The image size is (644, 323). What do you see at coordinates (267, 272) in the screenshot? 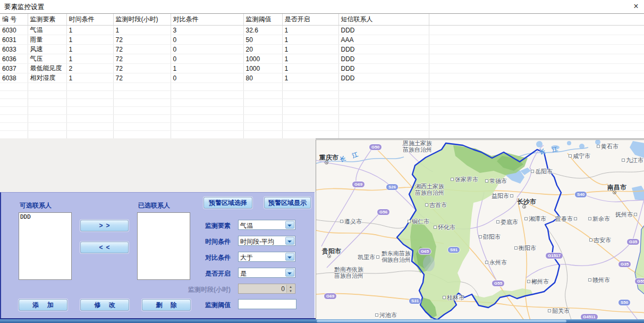
I see `field-dropdown: 是` at bounding box center [267, 272].